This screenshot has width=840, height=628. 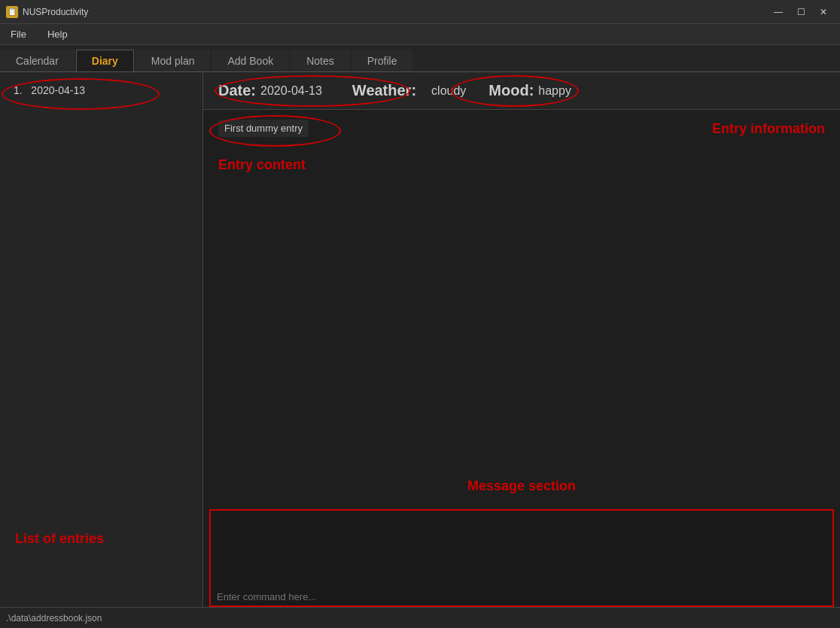 What do you see at coordinates (56, 12) in the screenshot?
I see `app-title: NUSProductivity` at bounding box center [56, 12].